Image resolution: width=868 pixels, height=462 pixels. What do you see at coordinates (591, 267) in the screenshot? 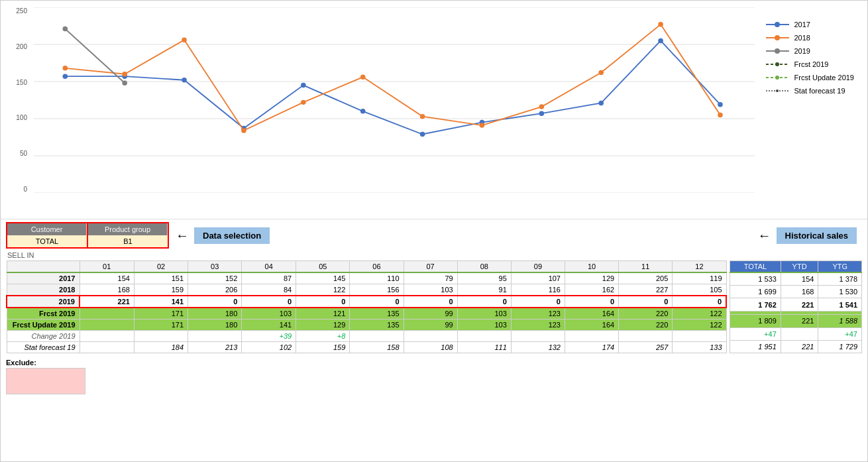
I see `col-header-10: 10` at bounding box center [591, 267].